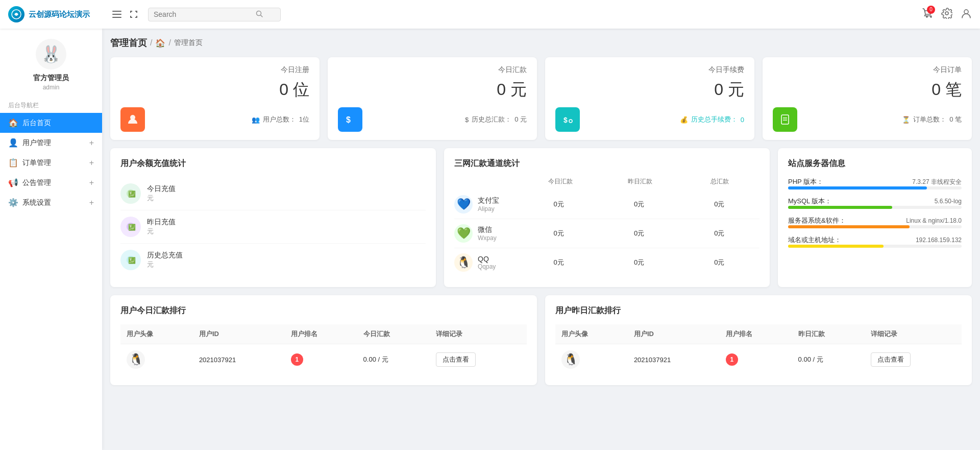  Describe the element at coordinates (650, 70) in the screenshot. I see `stat-label: 今日手续费` at that location.